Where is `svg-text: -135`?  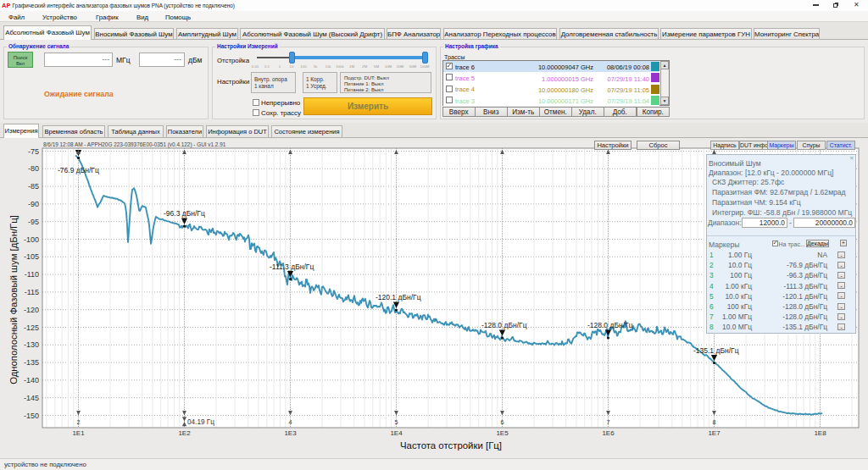
svg-text: -135 is located at coordinates (31, 362).